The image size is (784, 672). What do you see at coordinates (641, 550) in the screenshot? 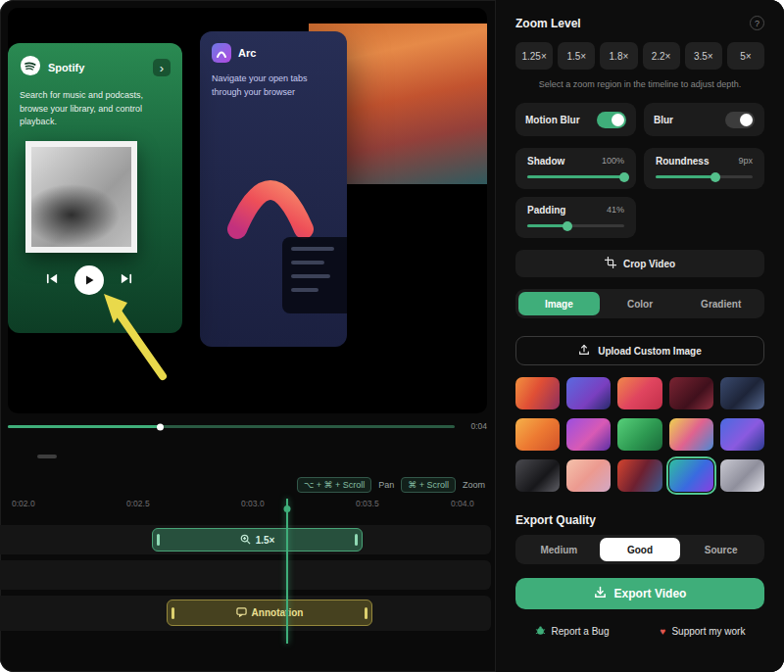
I see `quality-good: Good` at bounding box center [641, 550].